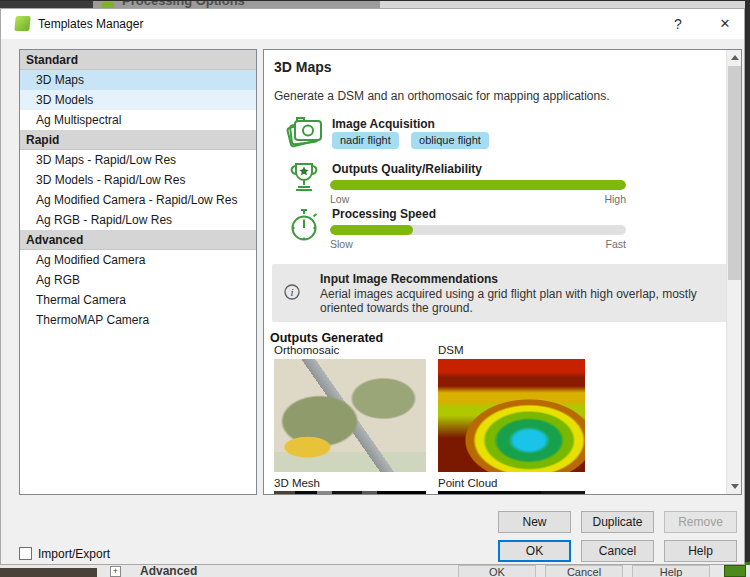 Image resolution: width=750 pixels, height=577 pixels. Describe the element at coordinates (615, 199) in the screenshot. I see `quality-high-label: High` at that location.